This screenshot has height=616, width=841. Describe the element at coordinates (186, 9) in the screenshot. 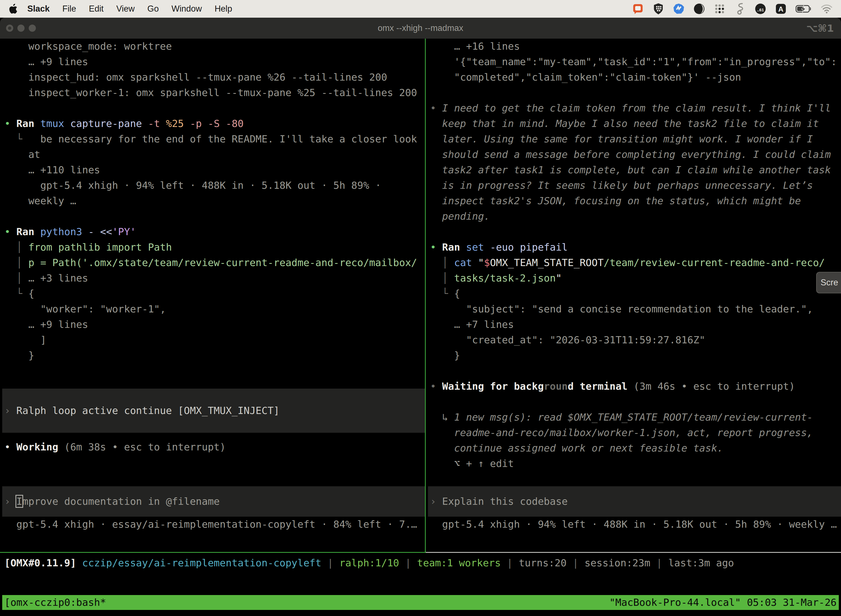

I see `menu-item-window: Window` at that location.